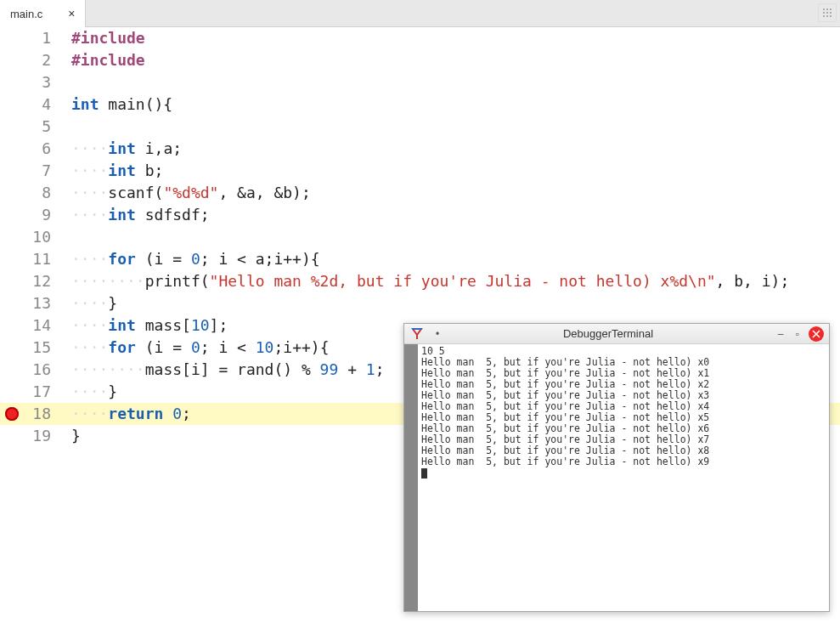 The height and width of the screenshot is (623, 840). Describe the element at coordinates (29, 105) in the screenshot. I see `line-number: 4` at that location.